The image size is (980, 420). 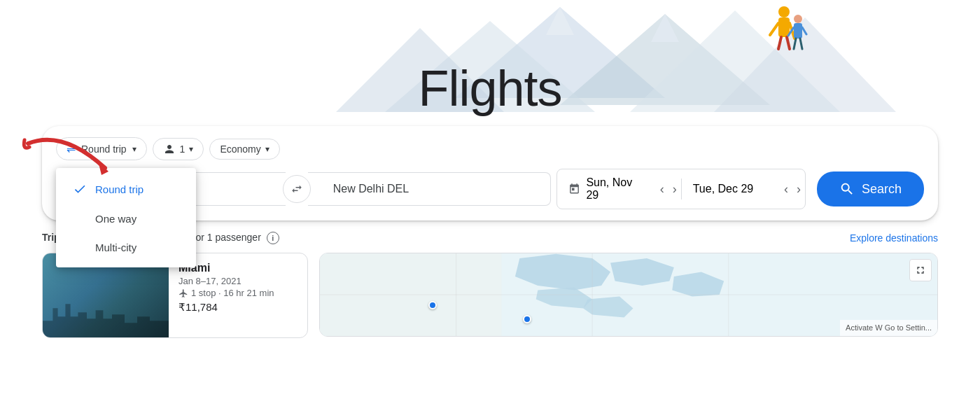 I want to click on person-icon, so click(x=169, y=149).